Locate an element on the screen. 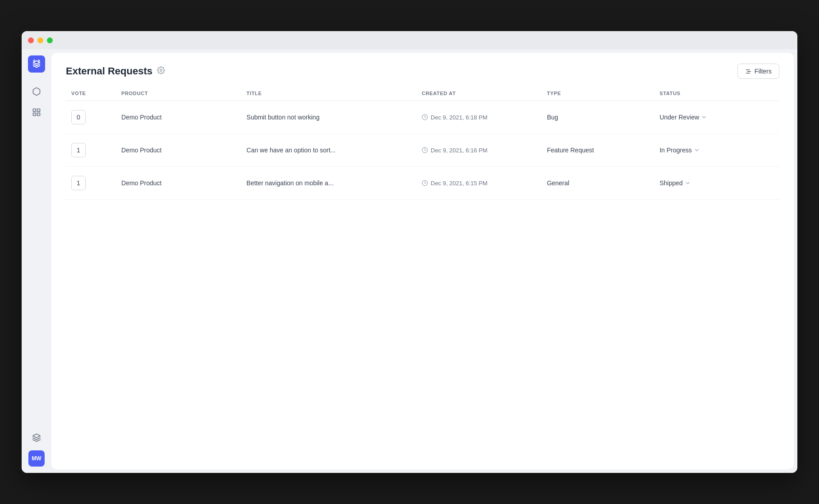 This screenshot has height=504, width=819. created-cell: Dec 9, 2021, 6:18 PM is located at coordinates (479, 117).